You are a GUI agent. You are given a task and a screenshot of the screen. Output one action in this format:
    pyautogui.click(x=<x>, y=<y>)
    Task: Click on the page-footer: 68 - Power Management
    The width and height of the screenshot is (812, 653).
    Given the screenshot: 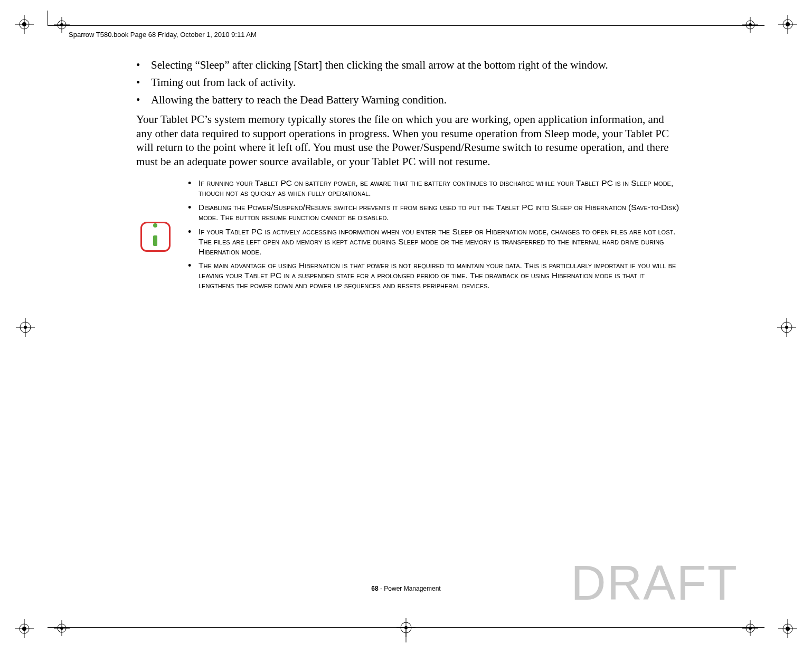 What is the action you would take?
    pyautogui.click(x=405, y=589)
    